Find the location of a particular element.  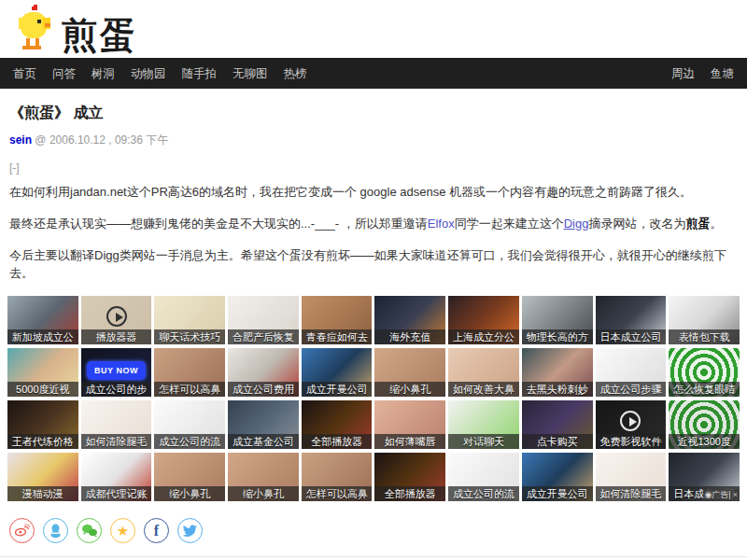

ad-thumbnail: 聊天话术技巧 is located at coordinates (190, 320).